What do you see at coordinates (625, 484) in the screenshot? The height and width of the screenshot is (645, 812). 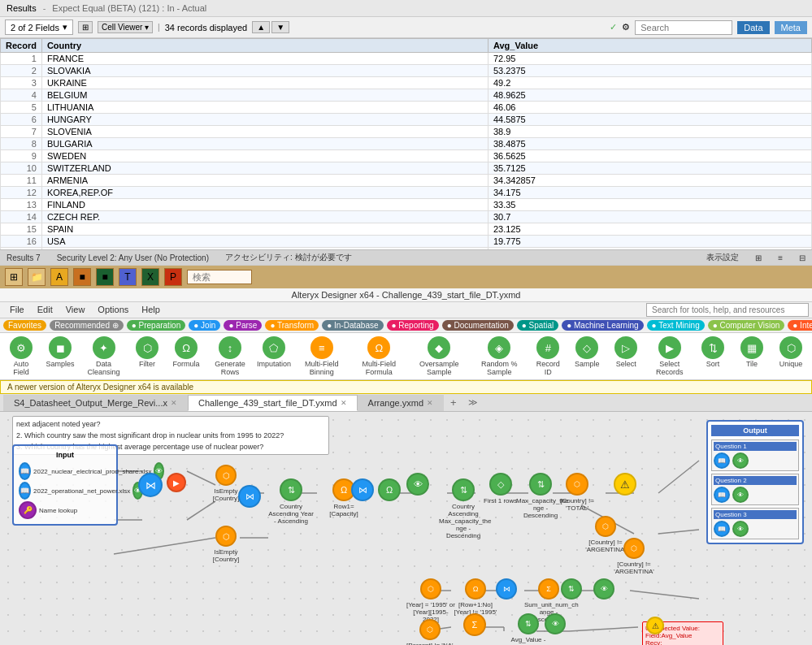 I see `warning-node: ⚠` at bounding box center [625, 484].